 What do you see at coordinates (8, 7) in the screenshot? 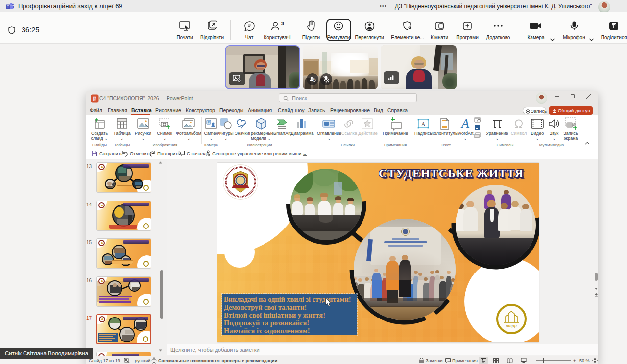
I see `svg-text: T` at bounding box center [8, 7].